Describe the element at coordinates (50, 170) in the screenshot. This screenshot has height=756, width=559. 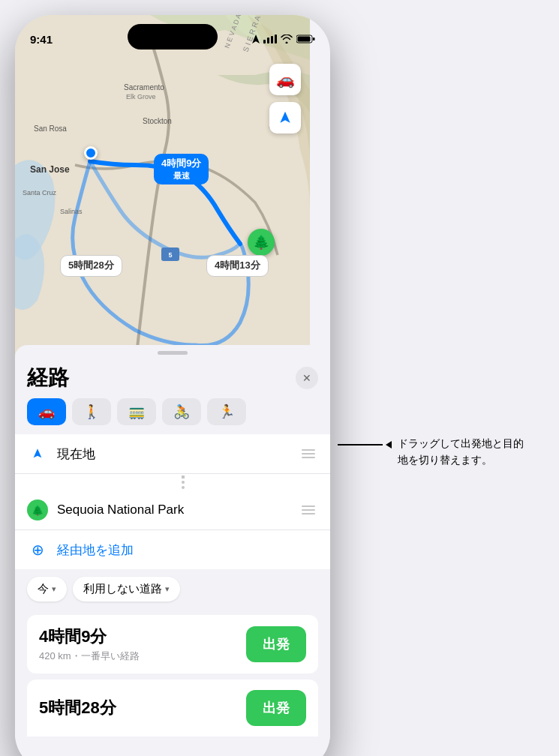
I see `svg-text: San Jose` at that location.